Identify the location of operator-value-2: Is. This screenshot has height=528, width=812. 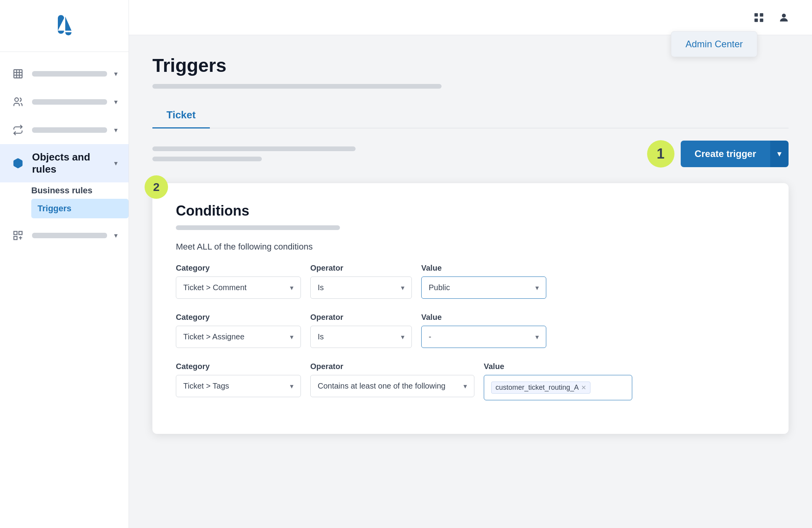
(321, 337).